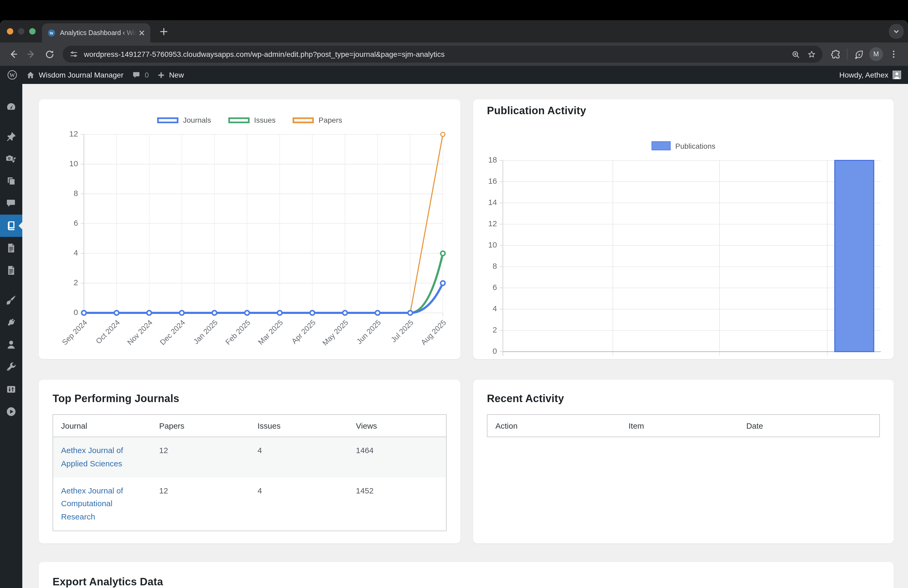  Describe the element at coordinates (96, 33) in the screenshot. I see `browser-tab: W Analytics Dashboard ‹ Wisdo` at that location.